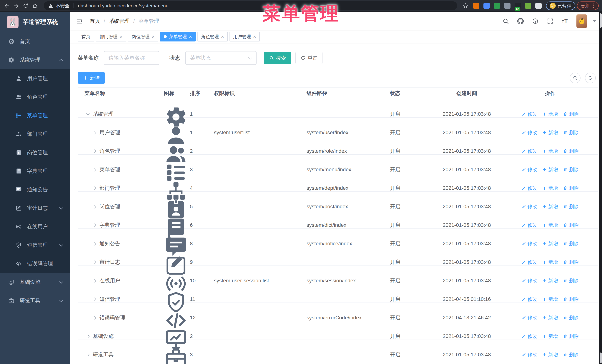 The width and height of the screenshot is (602, 364). I want to click on refresh-table-button, so click(590, 78).